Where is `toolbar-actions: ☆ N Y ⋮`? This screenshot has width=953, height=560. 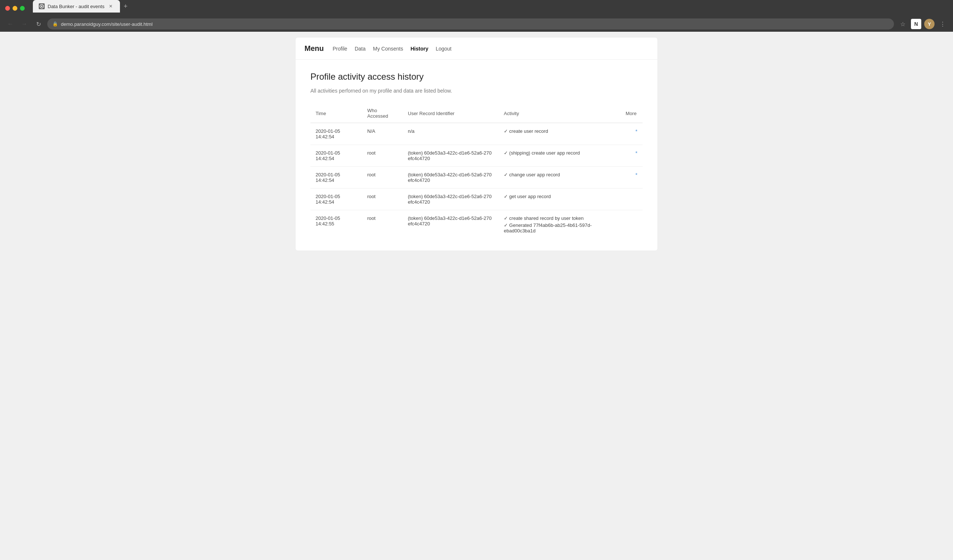
toolbar-actions: ☆ N Y ⋮ is located at coordinates (923, 24).